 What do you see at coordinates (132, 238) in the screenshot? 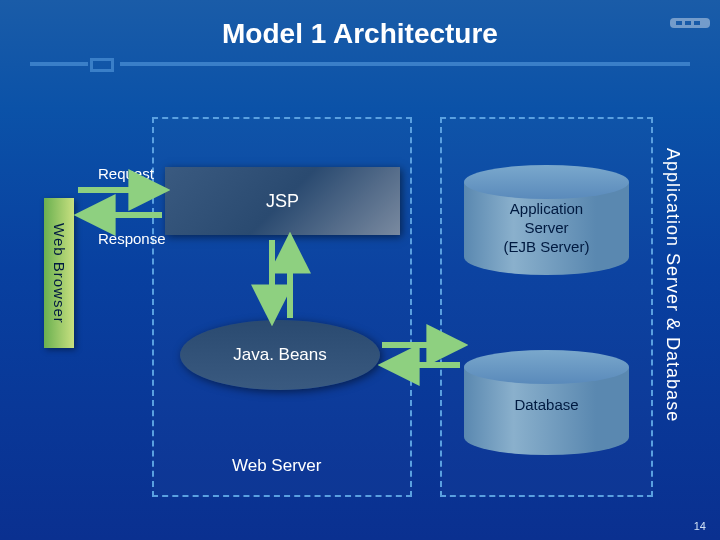
I see `response-label: Response` at bounding box center [132, 238].